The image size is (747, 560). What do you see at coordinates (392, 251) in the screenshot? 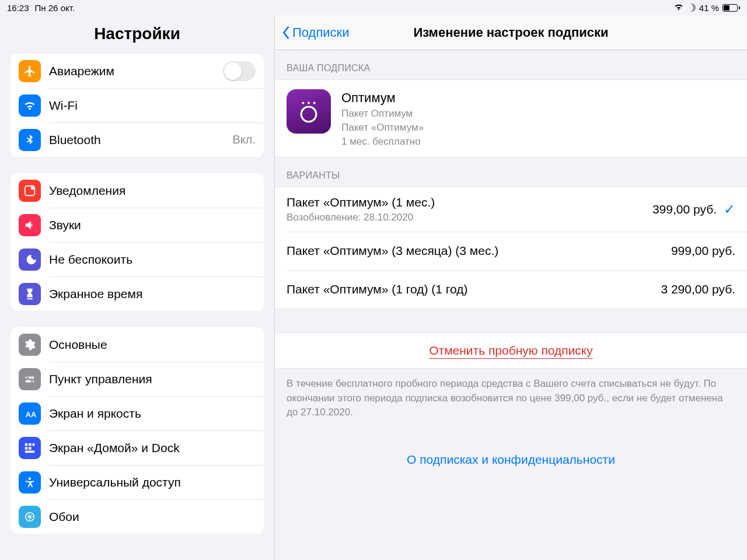
I see `option-title: Пакет «Оптимум» (3 месяца) (3 мес.)` at bounding box center [392, 251].